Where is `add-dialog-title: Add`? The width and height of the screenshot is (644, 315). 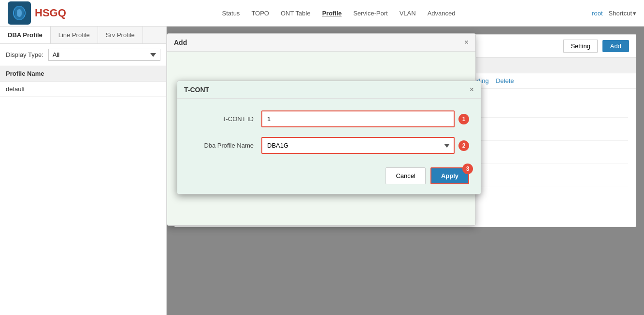
add-dialog-title: Add is located at coordinates (181, 42).